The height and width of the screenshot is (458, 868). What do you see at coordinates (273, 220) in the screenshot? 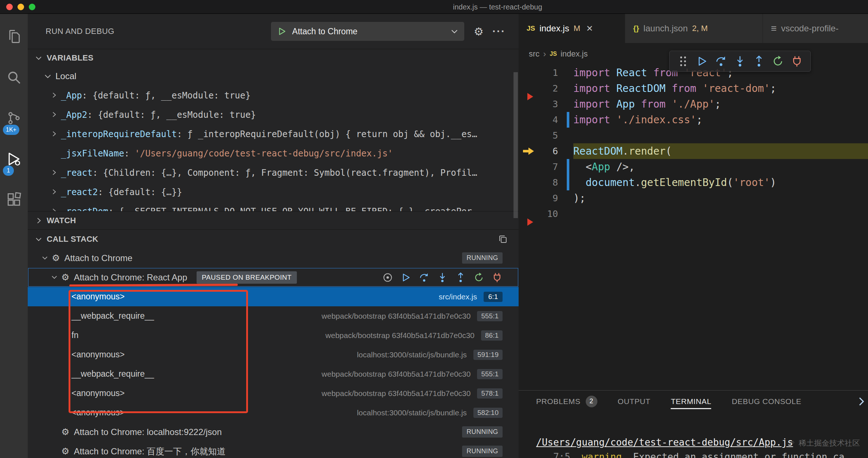
I see `watch-section-header: WATCH` at bounding box center [273, 220].